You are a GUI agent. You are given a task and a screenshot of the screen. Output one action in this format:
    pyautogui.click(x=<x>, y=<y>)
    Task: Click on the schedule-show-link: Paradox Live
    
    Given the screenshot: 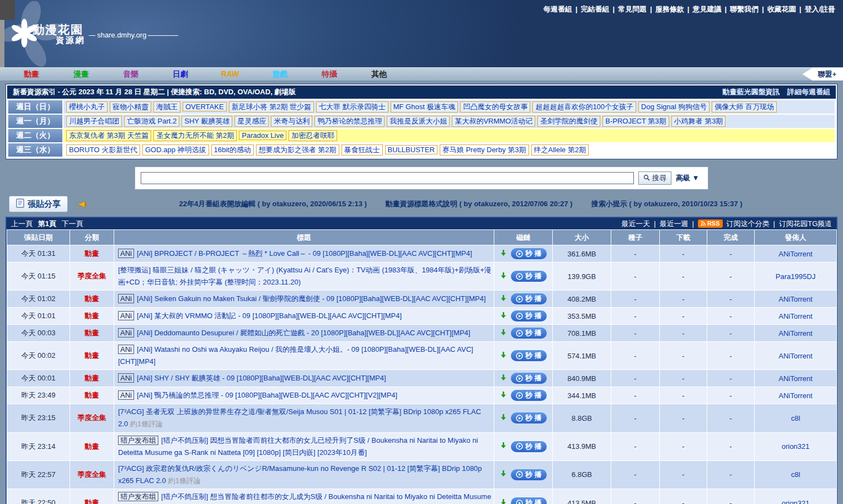 What is the action you would take?
    pyautogui.click(x=263, y=136)
    